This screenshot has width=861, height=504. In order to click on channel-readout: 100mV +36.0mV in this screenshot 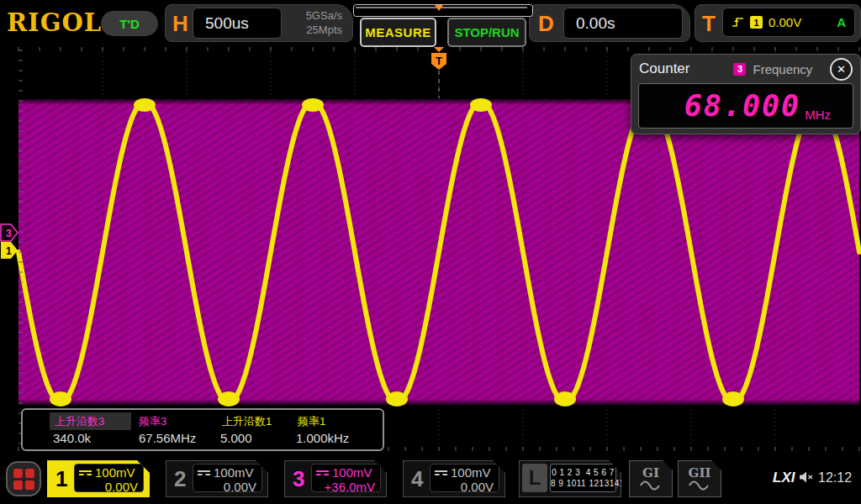, I will do `click(346, 478)`.